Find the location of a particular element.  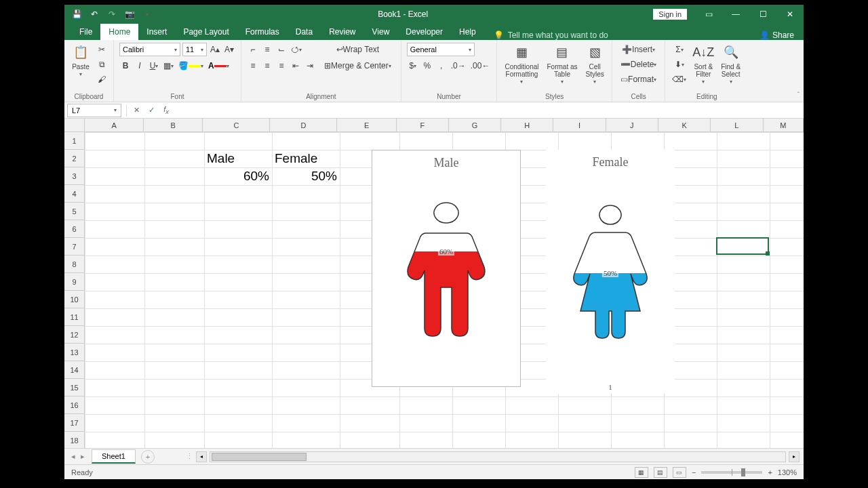

fill-color-button: 🪣▾ is located at coordinates (191, 66).